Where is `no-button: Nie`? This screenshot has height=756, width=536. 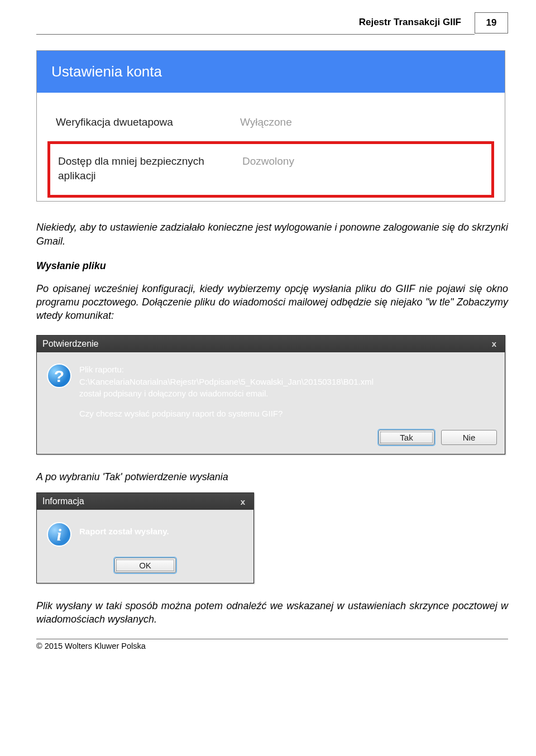 no-button: Nie is located at coordinates (469, 438).